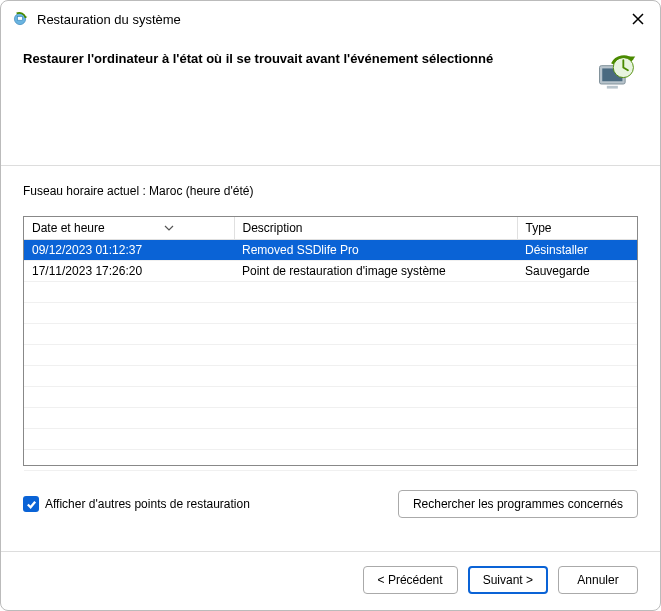  What do you see at coordinates (330, 250) in the screenshot?
I see `table-row: 09/12/2023 01:12:37Removed SSDlife ProDé…` at bounding box center [330, 250].